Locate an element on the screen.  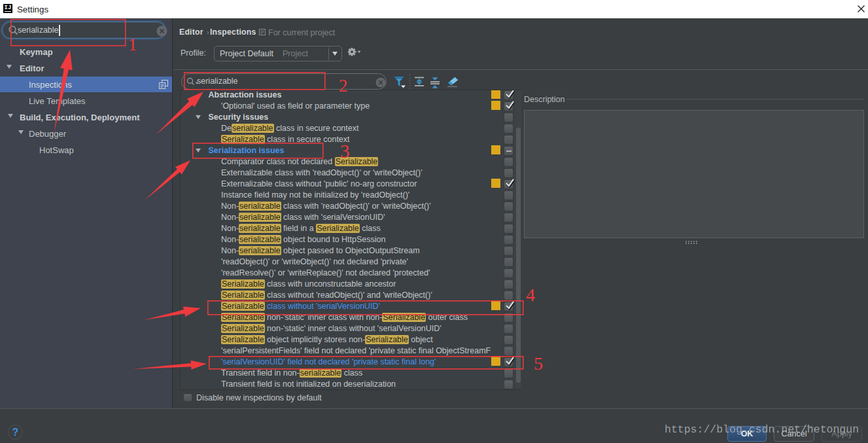
svg-text: 3 is located at coordinates (345, 151).